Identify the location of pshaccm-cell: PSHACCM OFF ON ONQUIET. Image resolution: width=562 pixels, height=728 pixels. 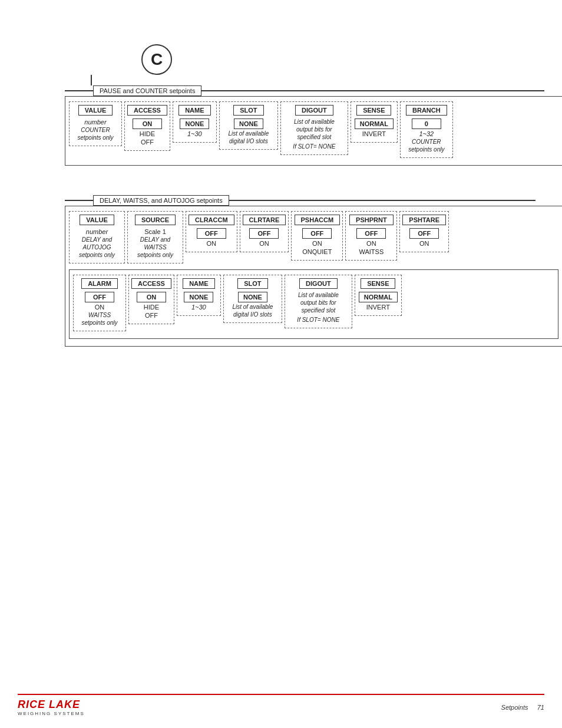
(317, 236).